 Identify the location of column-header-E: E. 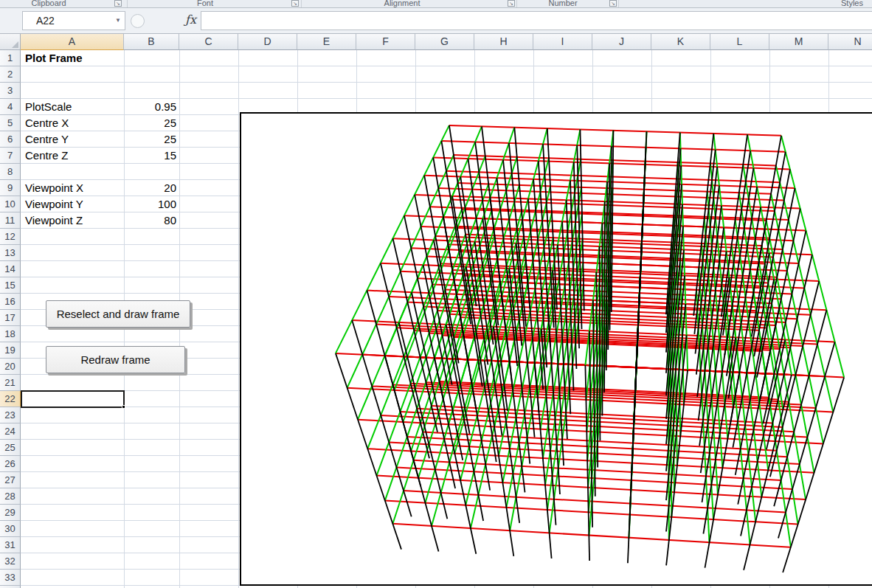
(327, 42).